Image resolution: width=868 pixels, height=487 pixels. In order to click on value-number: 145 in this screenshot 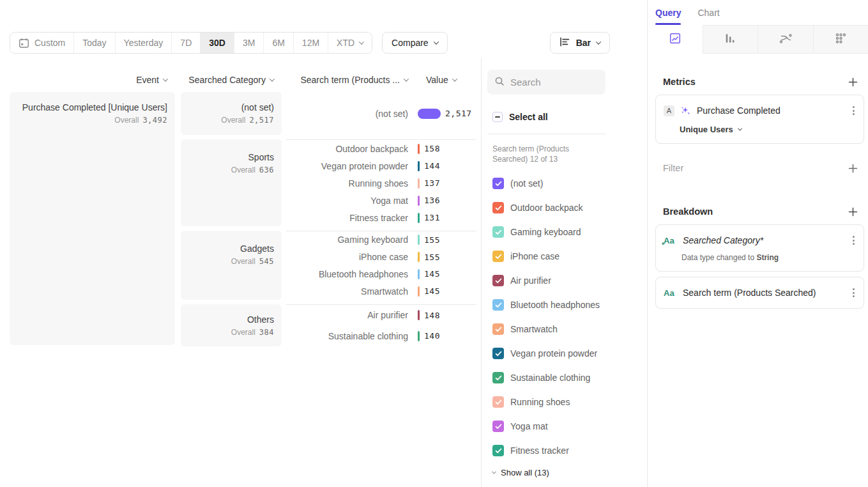, I will do `click(432, 274)`.